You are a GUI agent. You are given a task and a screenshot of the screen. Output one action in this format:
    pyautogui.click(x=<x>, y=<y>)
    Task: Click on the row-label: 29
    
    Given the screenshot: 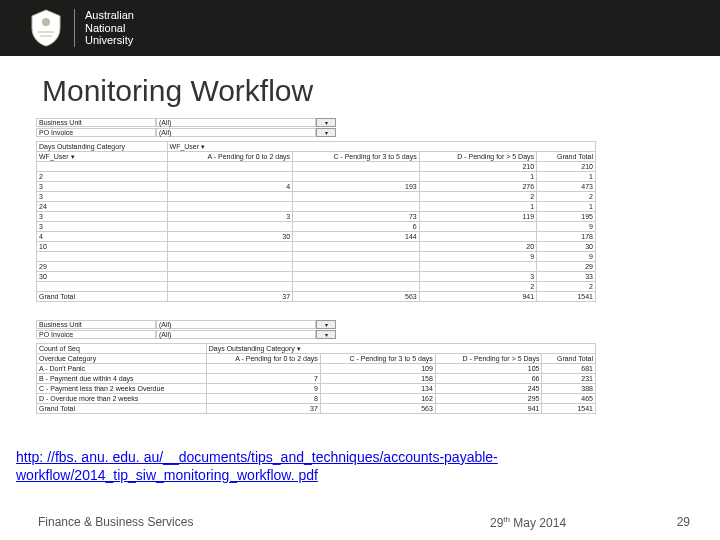 What is the action you would take?
    pyautogui.click(x=102, y=267)
    